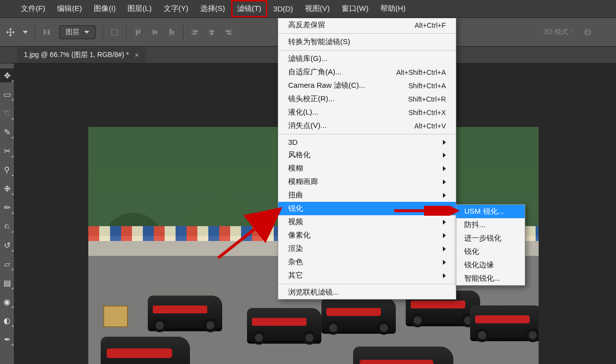  I want to click on menu-item-other: 其它, so click(367, 276).